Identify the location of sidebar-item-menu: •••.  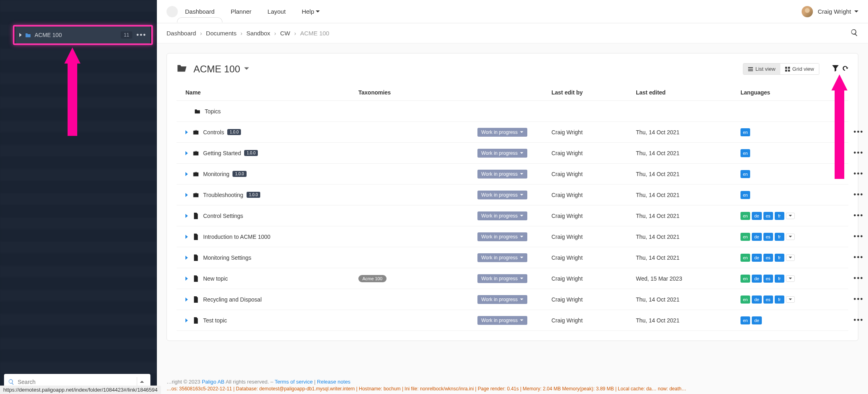
(142, 35).